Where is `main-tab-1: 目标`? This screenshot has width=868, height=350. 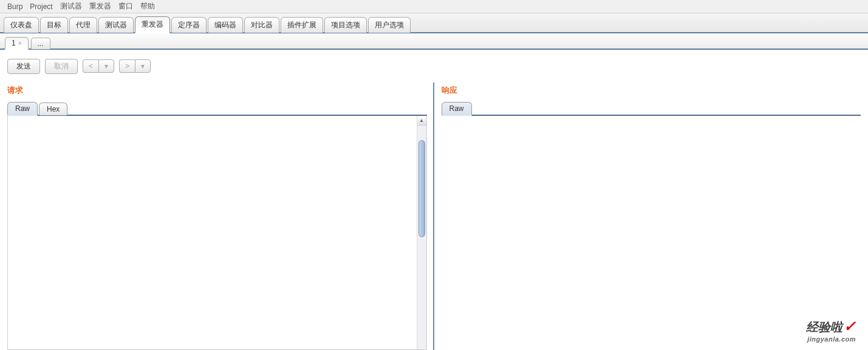
main-tab-1: 目标 is located at coordinates (54, 25).